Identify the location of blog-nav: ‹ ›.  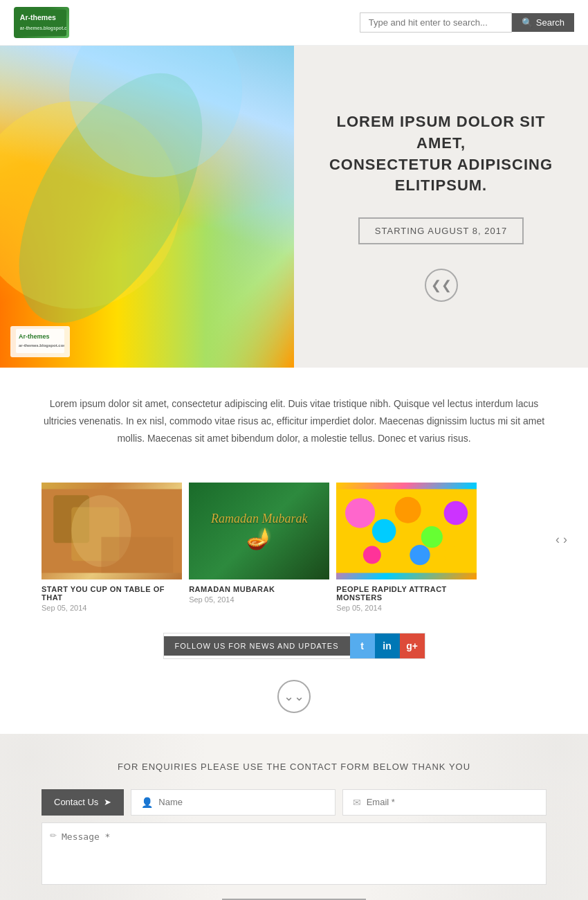
(562, 540).